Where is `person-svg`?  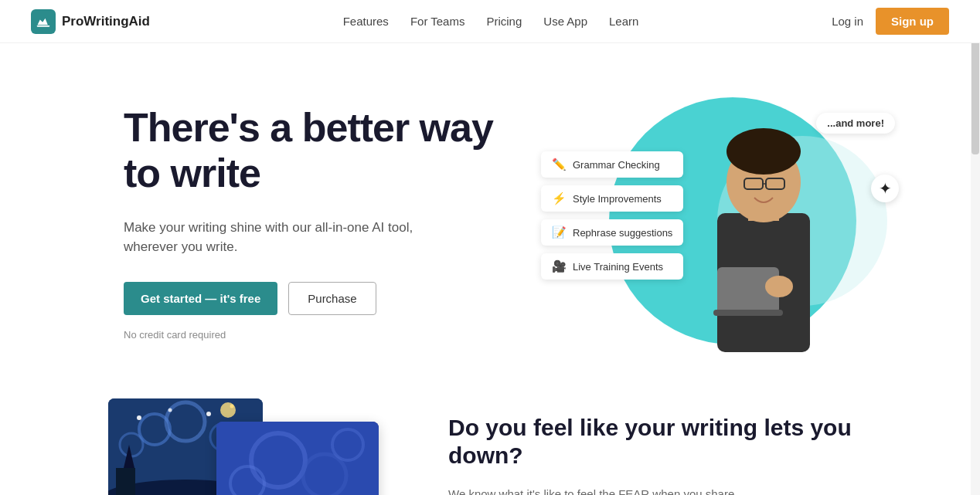
person-svg is located at coordinates (764, 229).